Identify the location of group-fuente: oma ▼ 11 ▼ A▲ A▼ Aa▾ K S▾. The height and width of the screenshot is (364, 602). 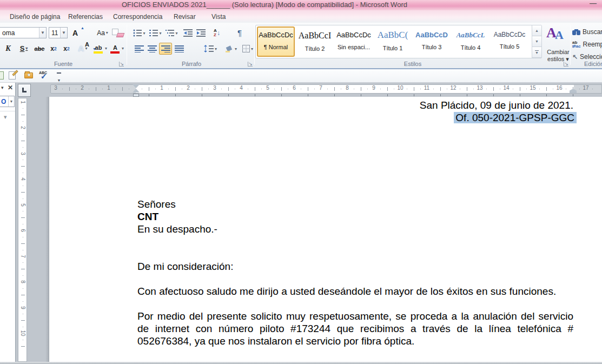
(63, 45).